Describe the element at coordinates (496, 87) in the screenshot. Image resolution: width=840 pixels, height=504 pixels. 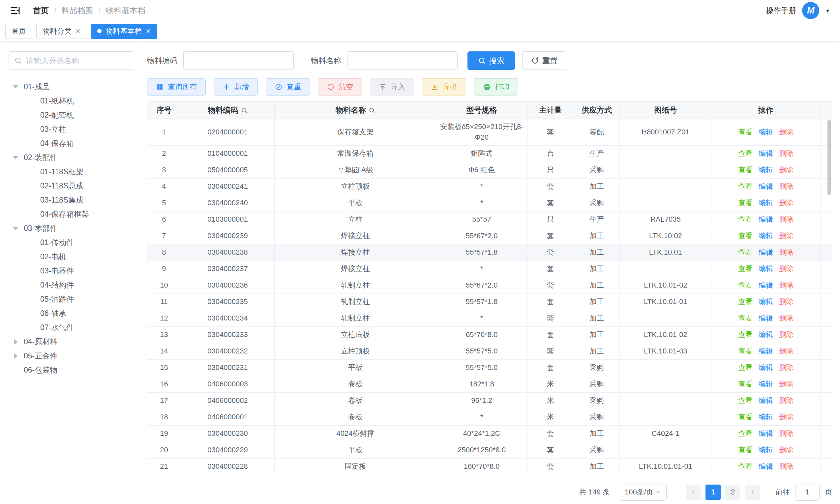
I see `toolbar-button-打印: 打印` at that location.